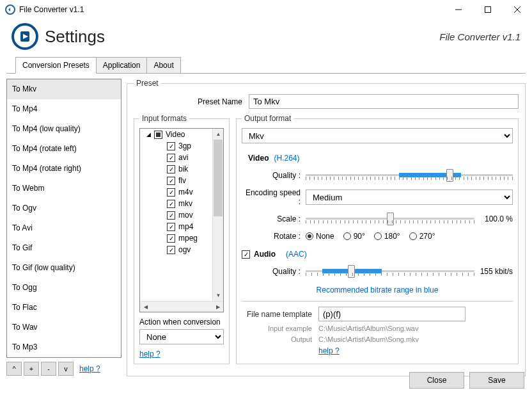  Describe the element at coordinates (51, 10) in the screenshot. I see `window-title: File Converter v1.1` at that location.